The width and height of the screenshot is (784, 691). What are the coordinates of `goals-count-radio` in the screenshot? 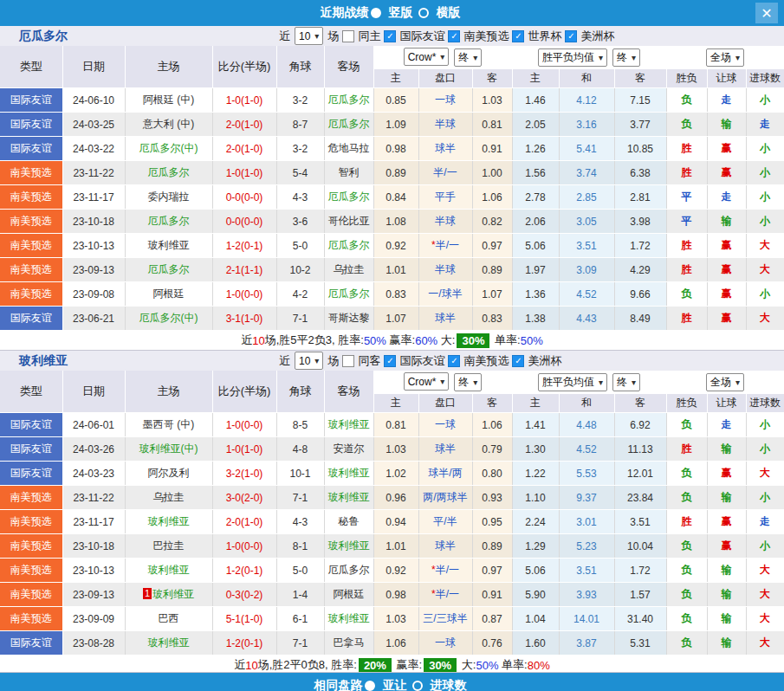 It's located at (418, 686).